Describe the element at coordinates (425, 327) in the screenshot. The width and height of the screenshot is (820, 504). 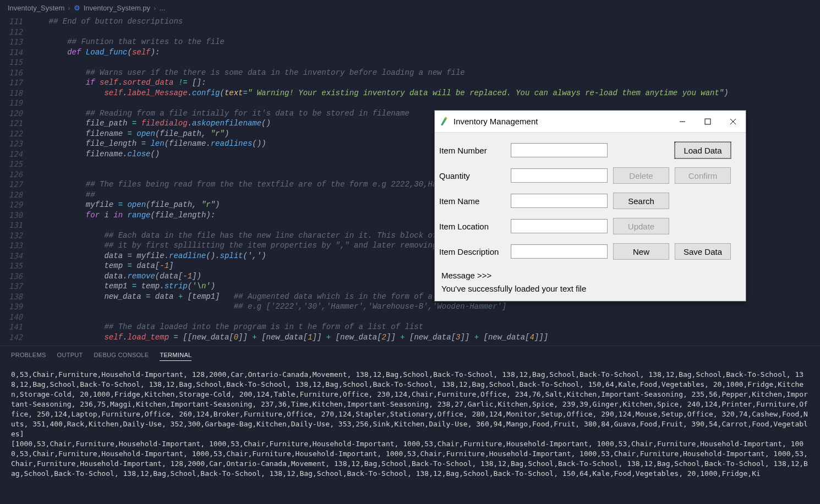
I see `code-line: ## The data loaded into the program is i…` at that location.